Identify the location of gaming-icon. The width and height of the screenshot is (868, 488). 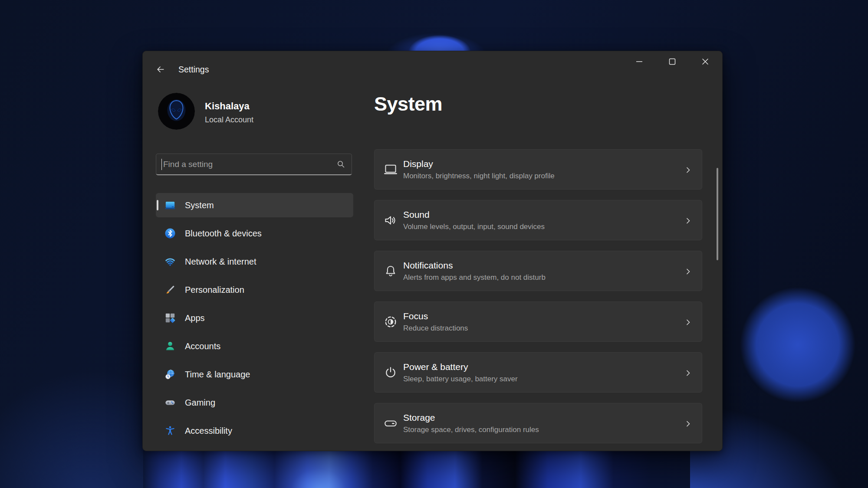
(170, 403).